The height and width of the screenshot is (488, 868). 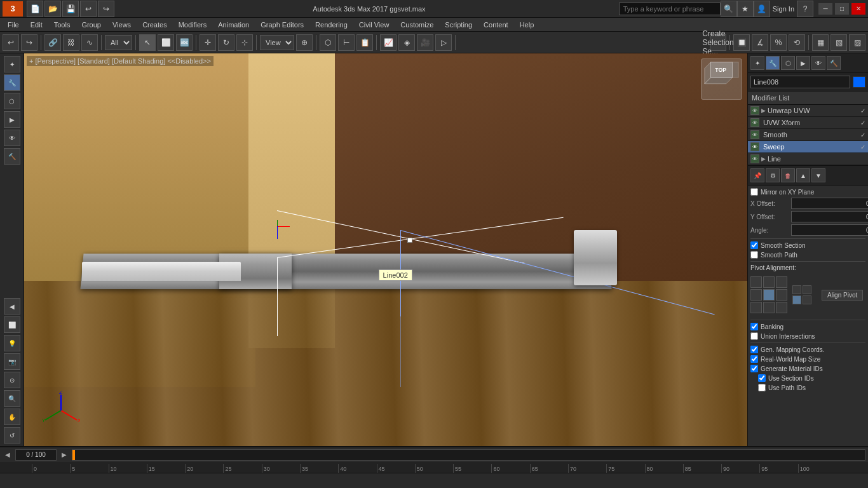 What do you see at coordinates (808, 159) in the screenshot?
I see `modifier-line: 👁 ▶ Line` at bounding box center [808, 159].